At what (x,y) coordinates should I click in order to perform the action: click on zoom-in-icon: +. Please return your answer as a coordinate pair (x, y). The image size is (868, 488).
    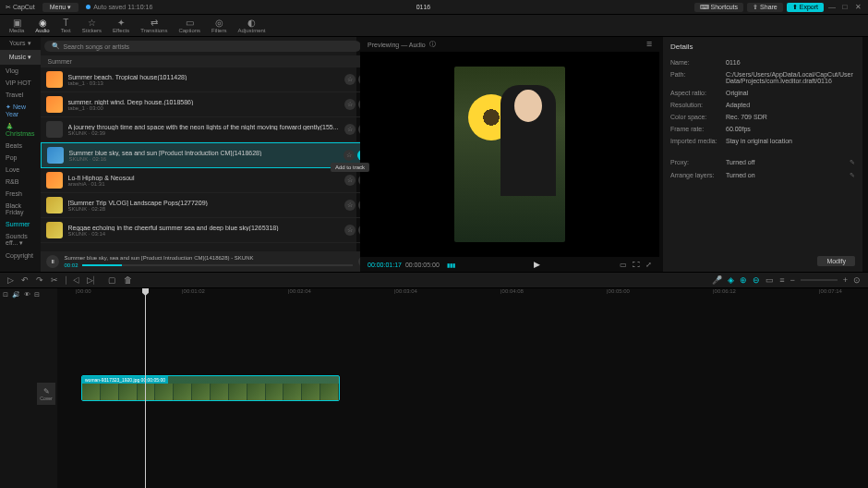
    Looking at the image, I should click on (846, 280).